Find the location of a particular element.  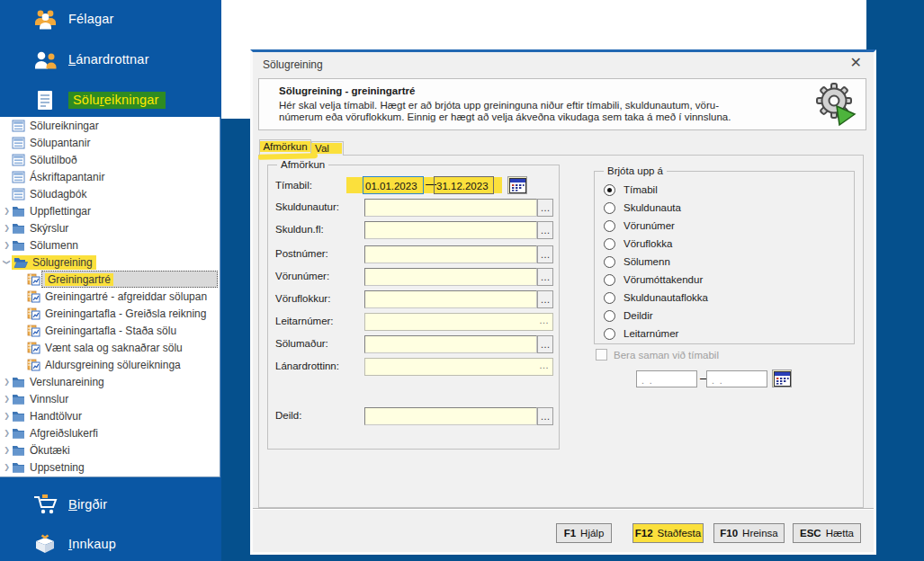

solumadur-input is located at coordinates (451, 345).